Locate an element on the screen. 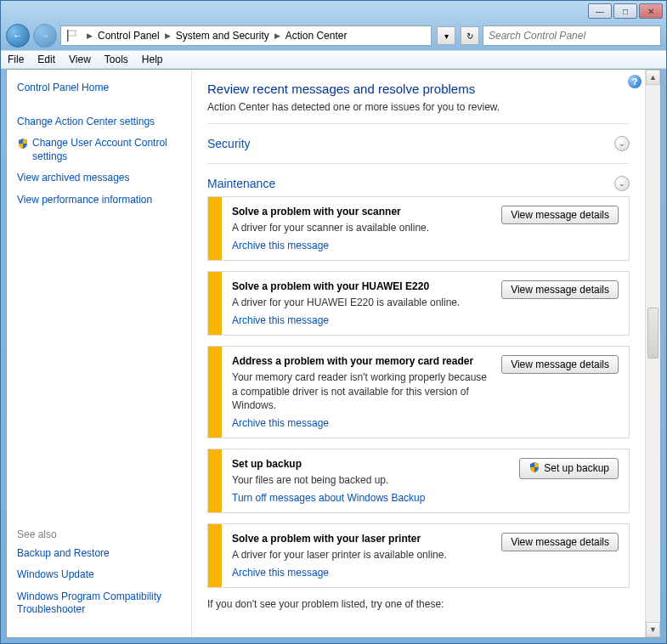  titlebar: — □ ✕ is located at coordinates (333, 11).